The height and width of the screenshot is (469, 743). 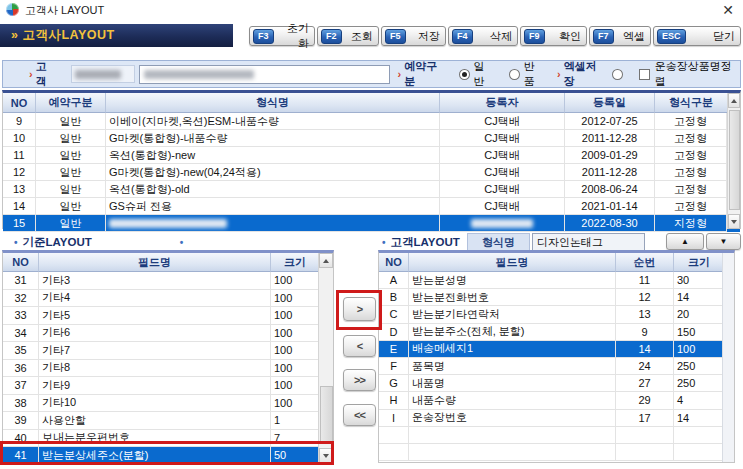 What do you see at coordinates (556, 262) in the screenshot?
I see `customer-layout-header: NO 필드명 순번 크기` at bounding box center [556, 262].